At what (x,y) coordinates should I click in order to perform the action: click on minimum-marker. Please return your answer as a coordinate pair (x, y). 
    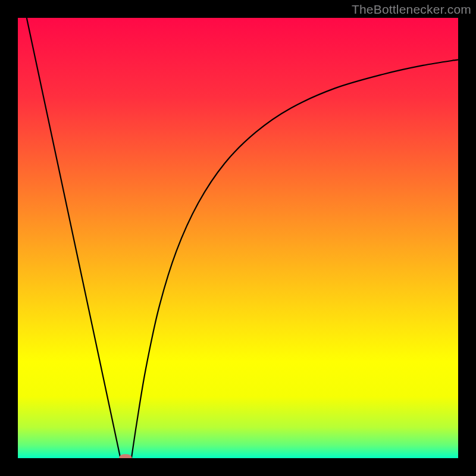
    Looking at the image, I should click on (126, 456).